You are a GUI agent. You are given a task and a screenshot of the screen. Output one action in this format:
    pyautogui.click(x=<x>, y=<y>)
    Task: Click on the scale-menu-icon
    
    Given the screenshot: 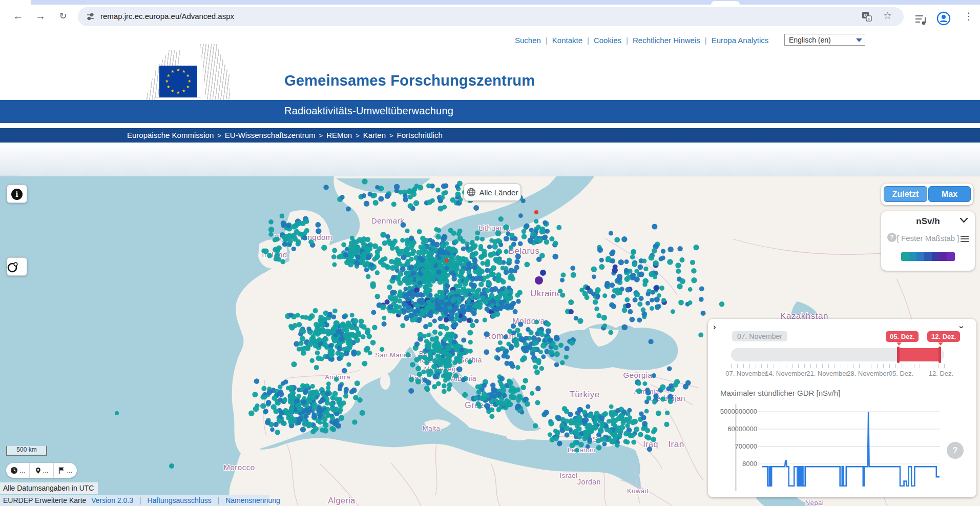 What is the action you would take?
    pyautogui.click(x=965, y=239)
    